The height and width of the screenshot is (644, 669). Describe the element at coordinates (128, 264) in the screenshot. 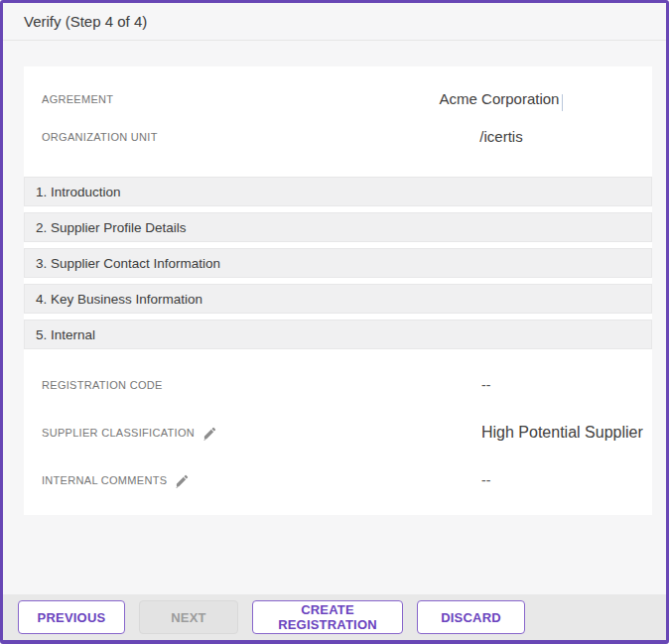

I see `section-label: 3. Supplier Contact Information` at that location.